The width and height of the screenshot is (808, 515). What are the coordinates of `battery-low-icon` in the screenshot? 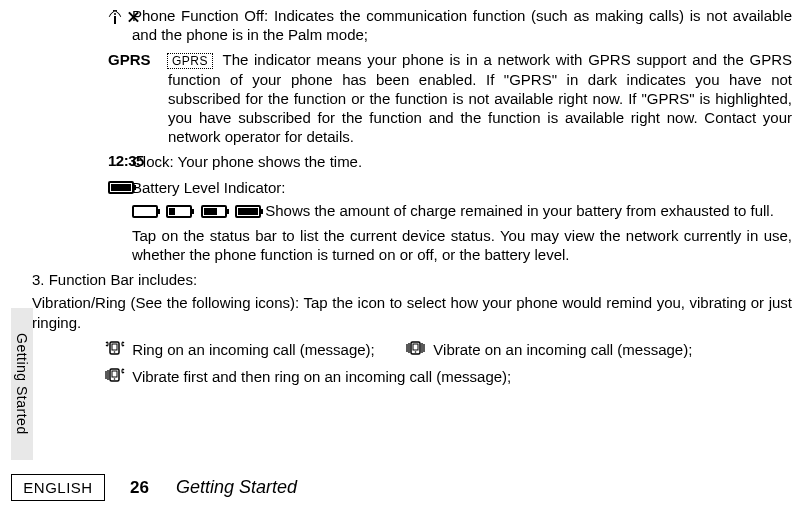 It's located at (179, 212).